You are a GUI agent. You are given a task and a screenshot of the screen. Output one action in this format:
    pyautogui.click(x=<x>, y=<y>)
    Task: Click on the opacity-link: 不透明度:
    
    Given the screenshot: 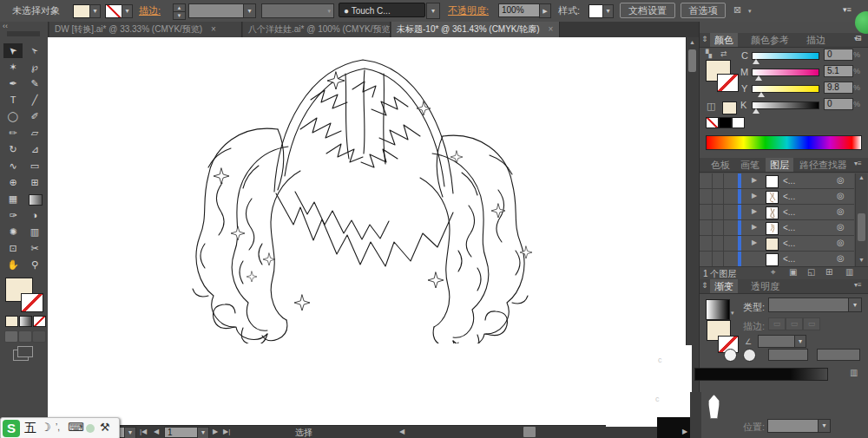 What is the action you would take?
    pyautogui.click(x=469, y=10)
    